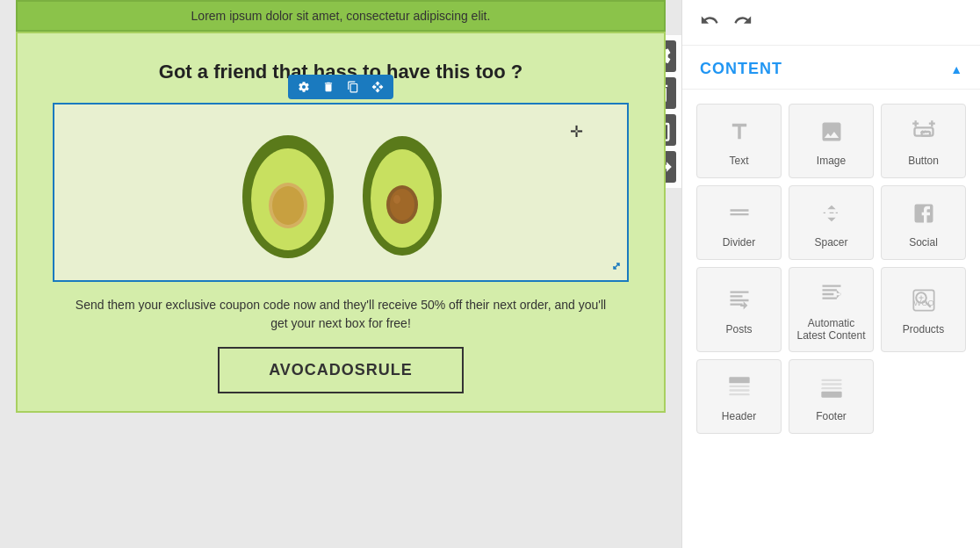  What do you see at coordinates (739, 302) in the screenshot?
I see `posts-icon` at bounding box center [739, 302].